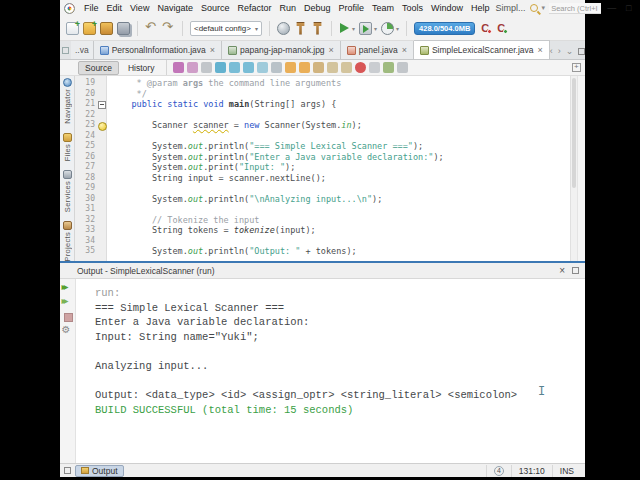  What do you see at coordinates (412, 8) in the screenshot?
I see `menu-tools: Tools` at bounding box center [412, 8].